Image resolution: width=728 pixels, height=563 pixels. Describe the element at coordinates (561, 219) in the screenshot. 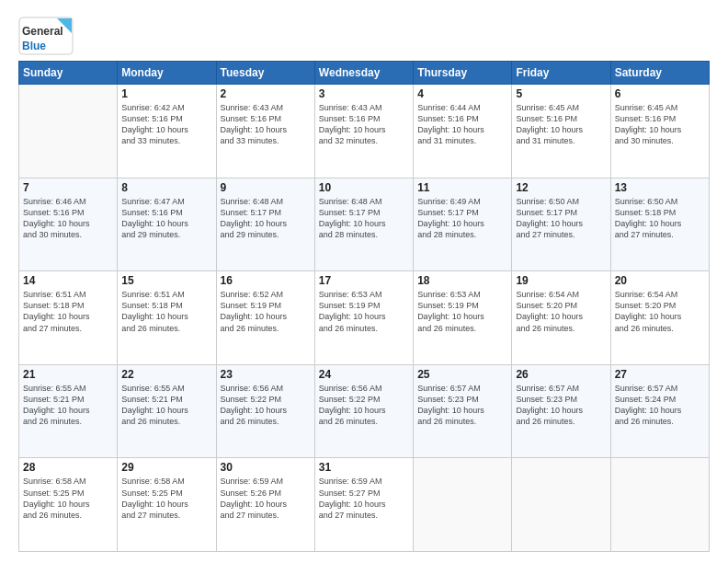

I see `day-info: Sunrise: 6:50 AM Sunset: 5:17 PM Dayligh…` at that location.